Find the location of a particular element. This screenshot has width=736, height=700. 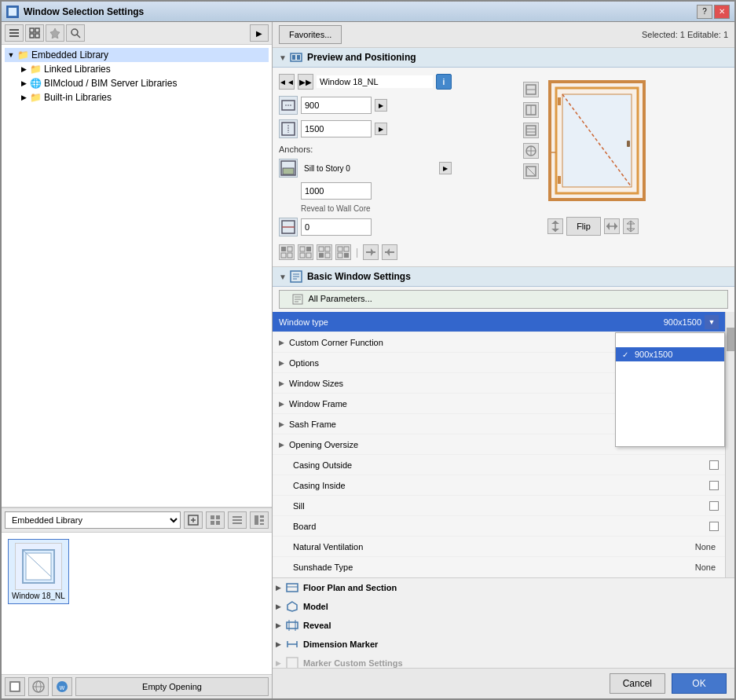

anchors-label: Anchors: is located at coordinates (365, 149).